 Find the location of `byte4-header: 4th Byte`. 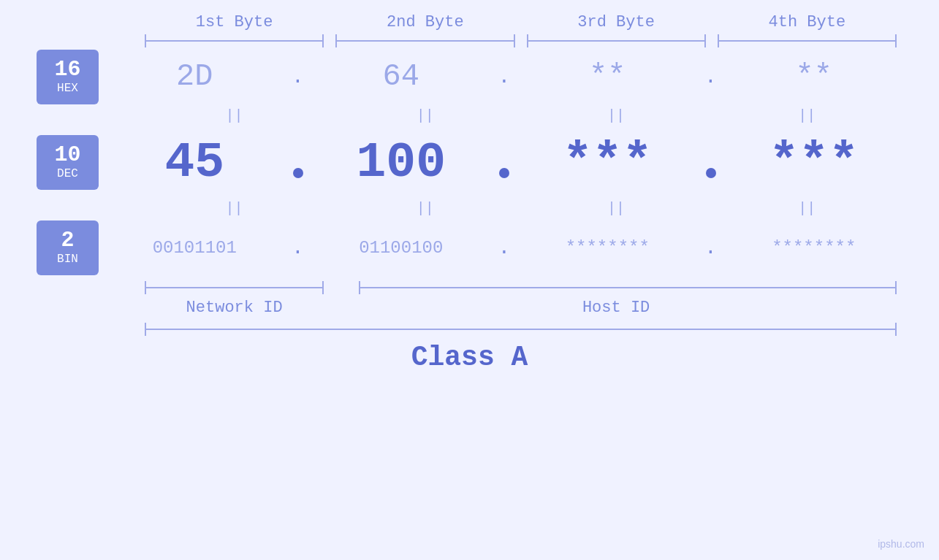

byte4-header: 4th Byte is located at coordinates (807, 22).